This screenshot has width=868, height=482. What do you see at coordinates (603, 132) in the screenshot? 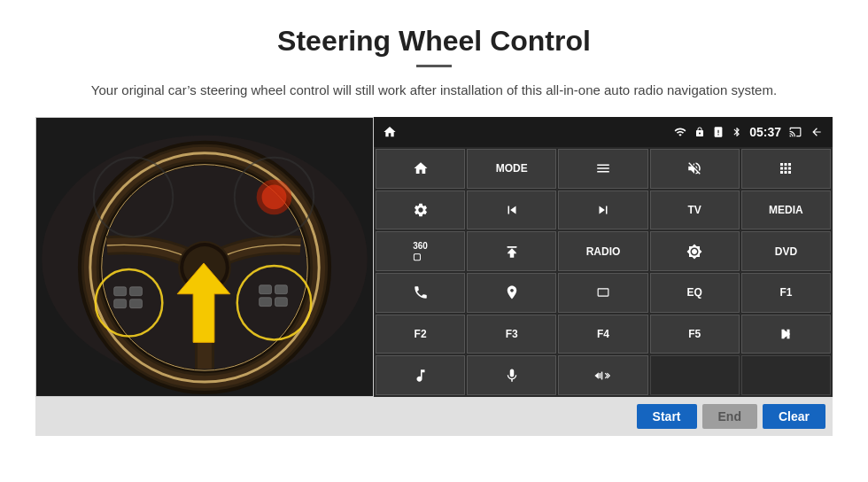
I see `status-bar: 05:37` at bounding box center [603, 132].